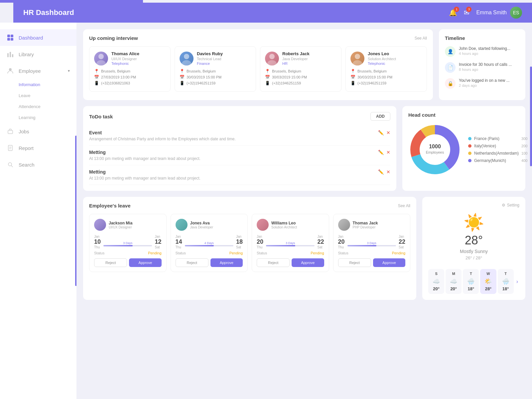 Image resolution: width=532 pixels, height=399 pixels. I want to click on sidebar-item-dashboard: Dashboard, so click(38, 38).